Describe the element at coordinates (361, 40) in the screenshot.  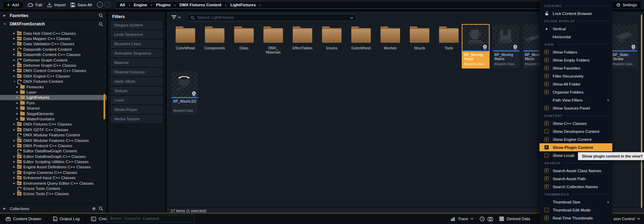
I see `folder-tile: GoboWheel` at that location.